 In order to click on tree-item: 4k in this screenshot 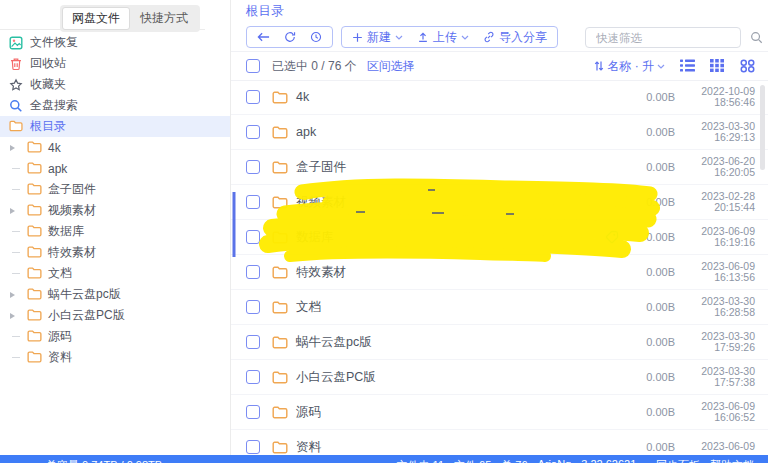, I will do `click(115, 148)`.